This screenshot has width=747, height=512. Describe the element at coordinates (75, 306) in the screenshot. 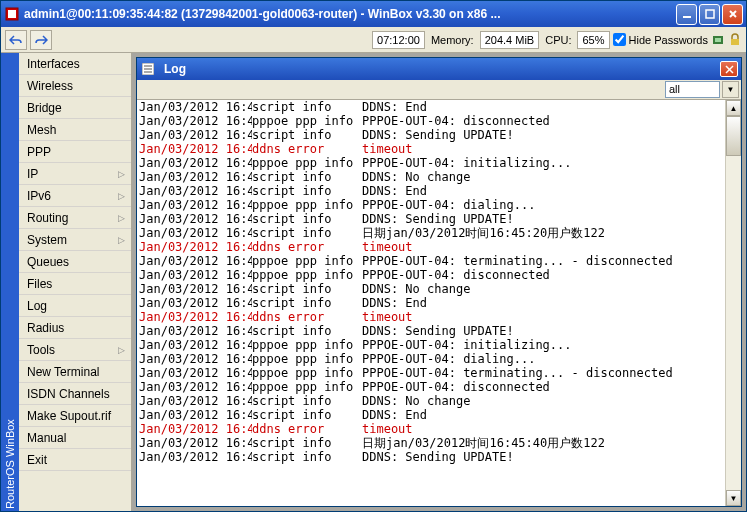

I see `sidebar-item-log: Log` at that location.